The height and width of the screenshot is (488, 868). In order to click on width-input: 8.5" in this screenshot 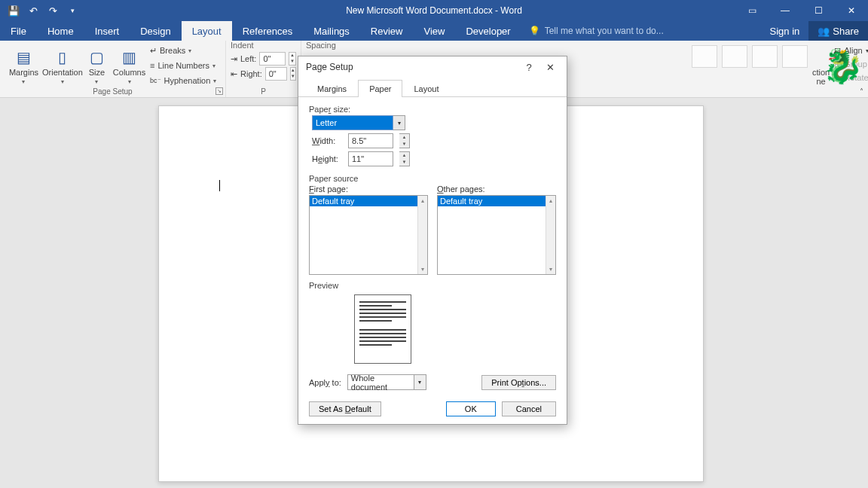, I will do `click(371, 141)`.